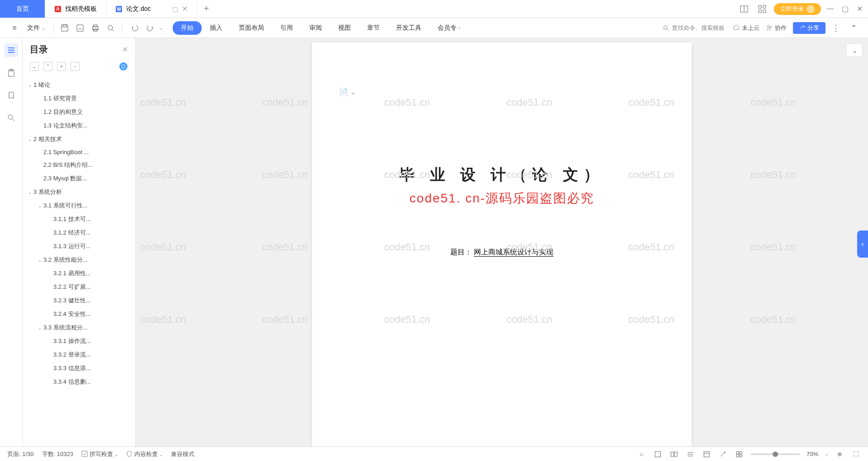 Image resolution: width=868 pixels, height=461 pixels. What do you see at coordinates (80, 28) in the screenshot?
I see `save-as-icon` at bounding box center [80, 28].